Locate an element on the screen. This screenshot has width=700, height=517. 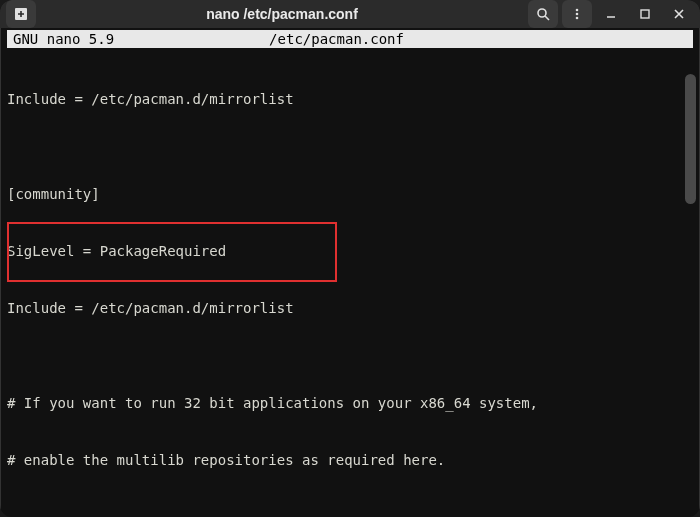
close-button is located at coordinates (679, 14).